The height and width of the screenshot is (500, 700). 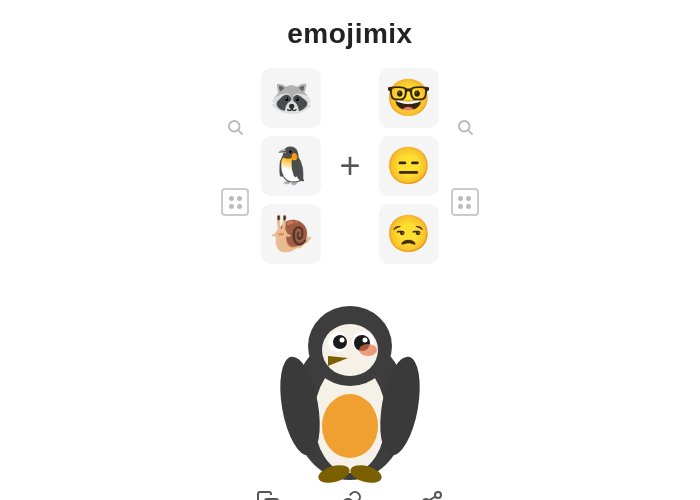 What do you see at coordinates (235, 166) in the screenshot?
I see `left-controls` at bounding box center [235, 166].